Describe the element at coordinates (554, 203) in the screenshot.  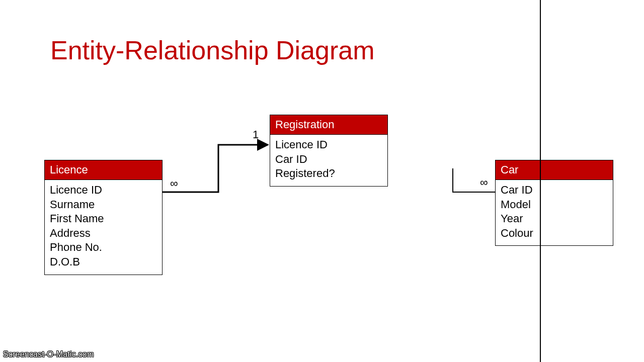
I see `entity-car: Car Car ID Model Year Colour` at that location.